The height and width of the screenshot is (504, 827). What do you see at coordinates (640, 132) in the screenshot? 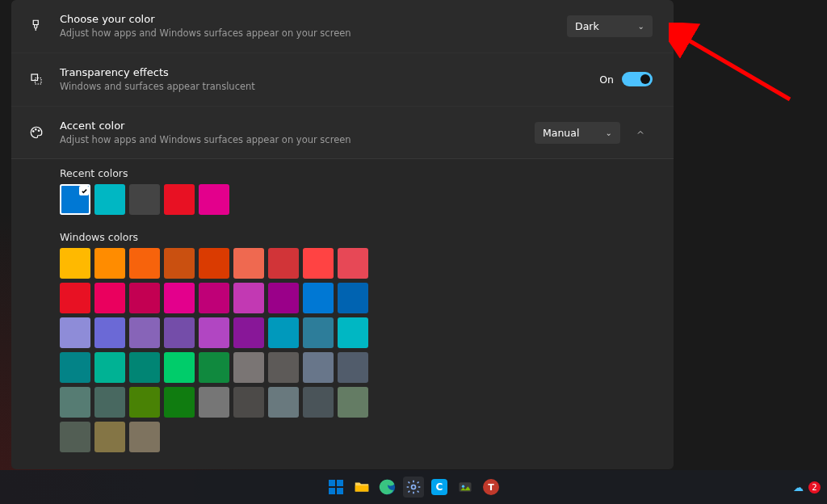
I see `accent-collapse-button` at bounding box center [640, 132].